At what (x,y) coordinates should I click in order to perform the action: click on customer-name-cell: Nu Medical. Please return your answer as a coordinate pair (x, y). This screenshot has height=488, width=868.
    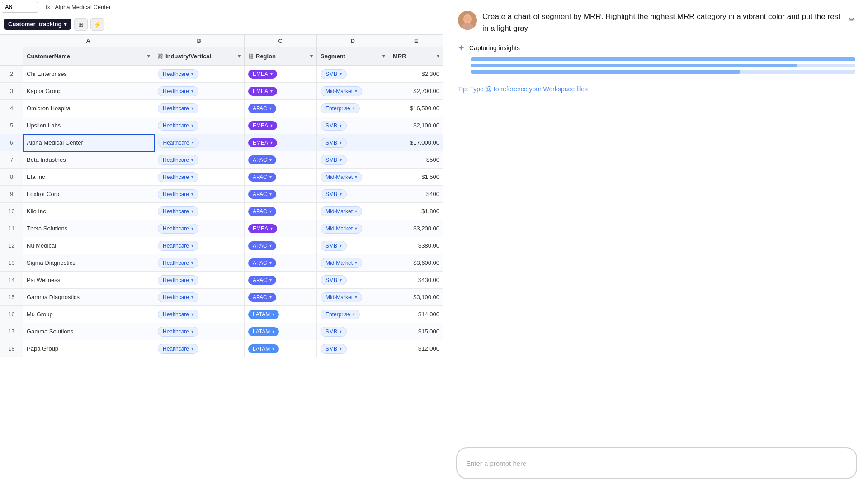
    Looking at the image, I should click on (89, 246).